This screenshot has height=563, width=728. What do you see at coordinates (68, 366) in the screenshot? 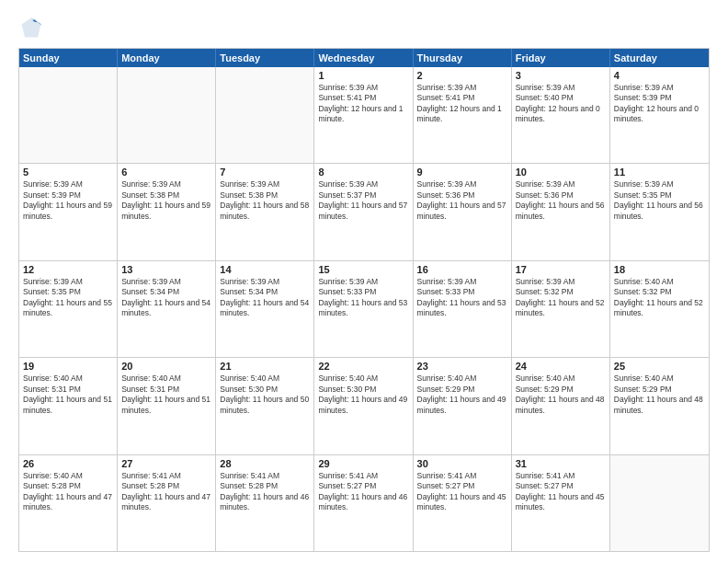
I see `day-number: 19` at bounding box center [68, 366].